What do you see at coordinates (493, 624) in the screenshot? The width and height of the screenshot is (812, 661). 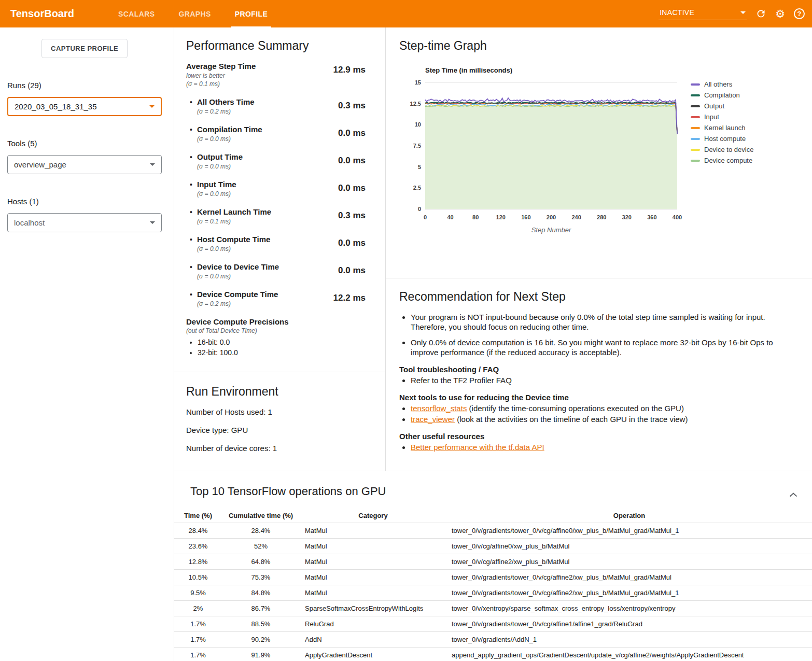 I see `table-row: 1.7%88.5%ReluGradtower_0/v/gradients/tow…` at bounding box center [493, 624].